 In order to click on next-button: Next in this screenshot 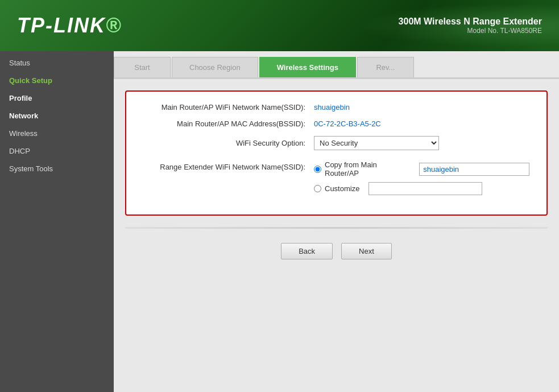, I will do `click(366, 251)`.